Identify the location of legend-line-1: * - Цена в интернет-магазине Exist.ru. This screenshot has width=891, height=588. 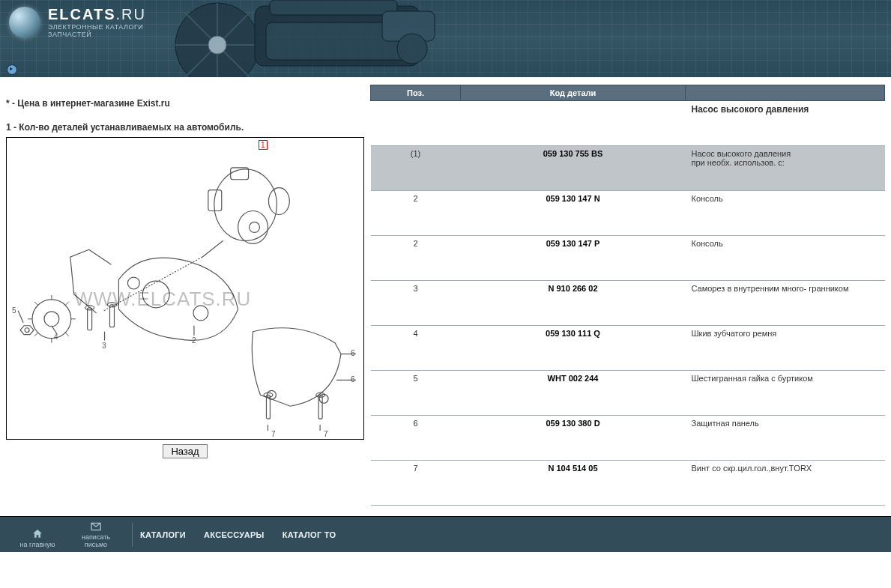
(185, 103).